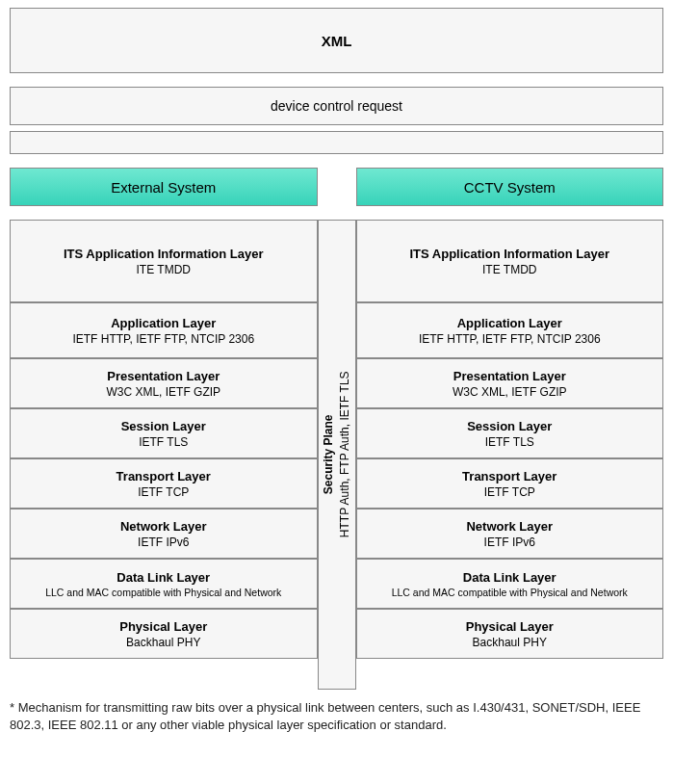 The image size is (673, 784). What do you see at coordinates (164, 433) in the screenshot?
I see `external-layer-3: Session LayerIETF TLS` at bounding box center [164, 433].